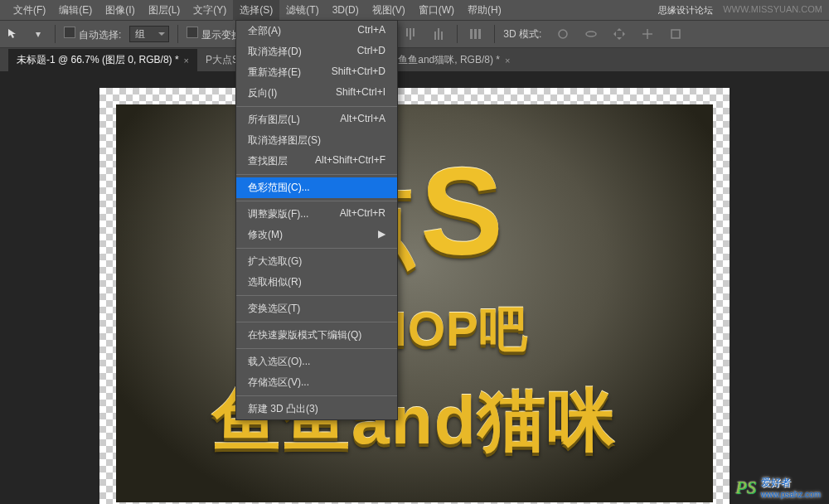 This screenshot has width=829, height=504. What do you see at coordinates (274, 73) in the screenshot?
I see `menu-item-label: 重新选择(E)` at bounding box center [274, 73].